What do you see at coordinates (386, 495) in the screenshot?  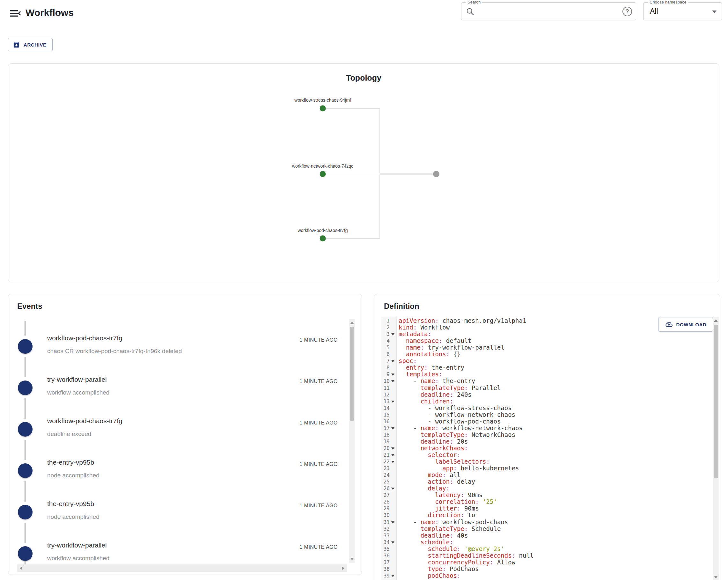 I see `editor-line-number: 27` at bounding box center [386, 495].